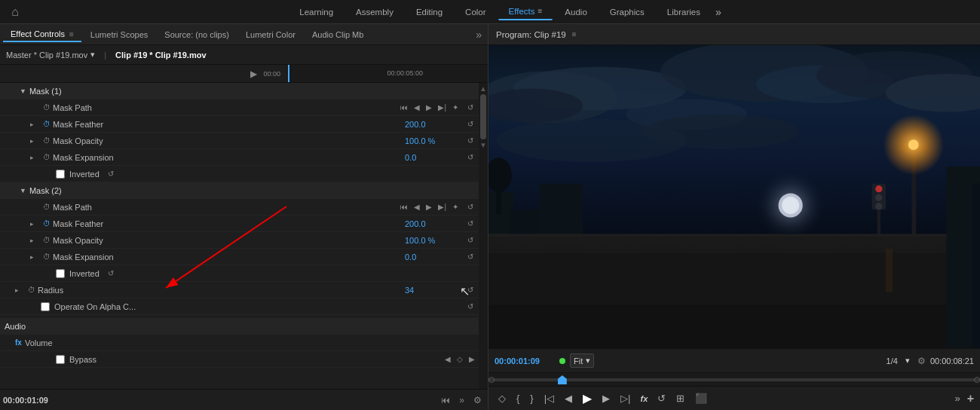 The width and height of the screenshot is (980, 410). Describe the element at coordinates (483, 117) in the screenshot. I see `scroll-thumb` at that location.